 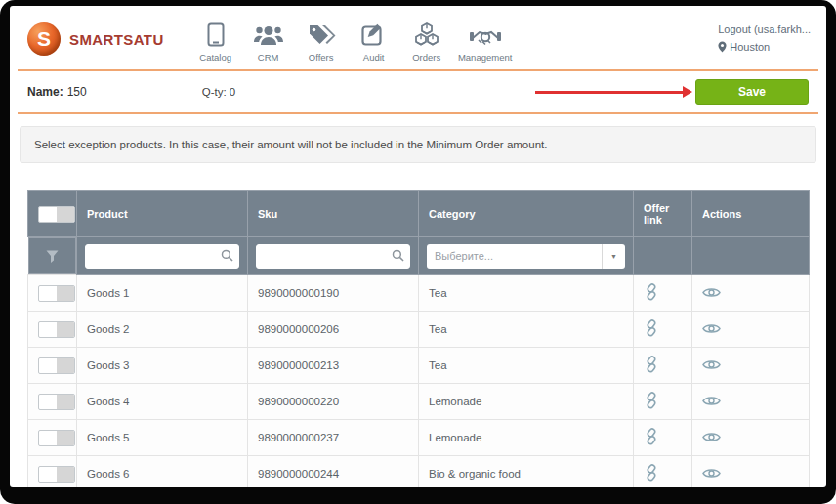 I want to click on brand-name: SMARTSATU, so click(x=117, y=39).